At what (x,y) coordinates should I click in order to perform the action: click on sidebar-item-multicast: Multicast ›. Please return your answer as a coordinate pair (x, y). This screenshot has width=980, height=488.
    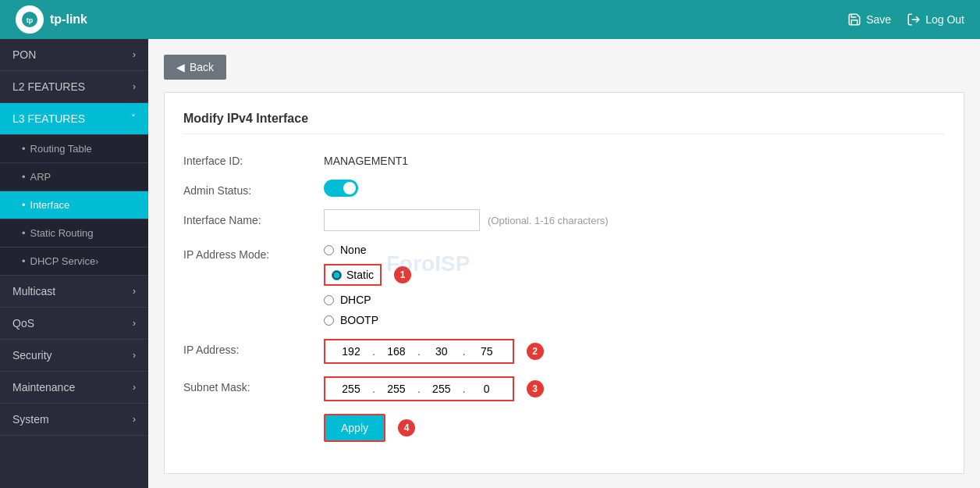
    Looking at the image, I should click on (74, 292).